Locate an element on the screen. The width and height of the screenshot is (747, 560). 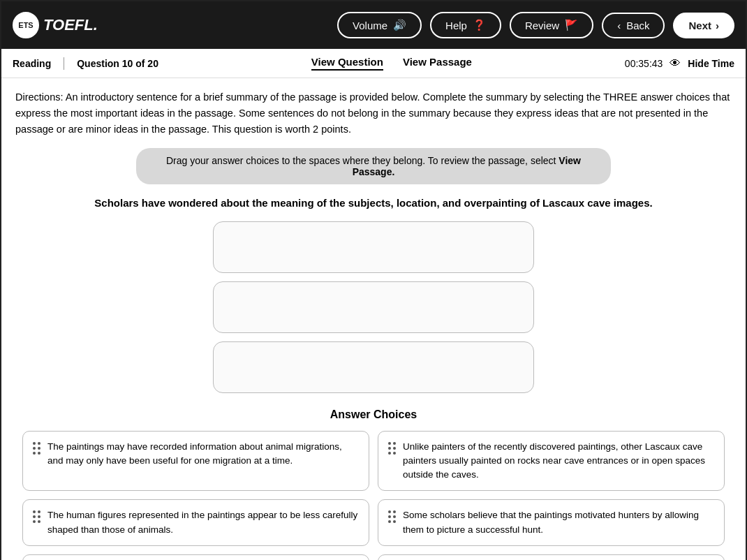
answer-text-d: Some scholars believe that the paintings… is located at coordinates (559, 522).